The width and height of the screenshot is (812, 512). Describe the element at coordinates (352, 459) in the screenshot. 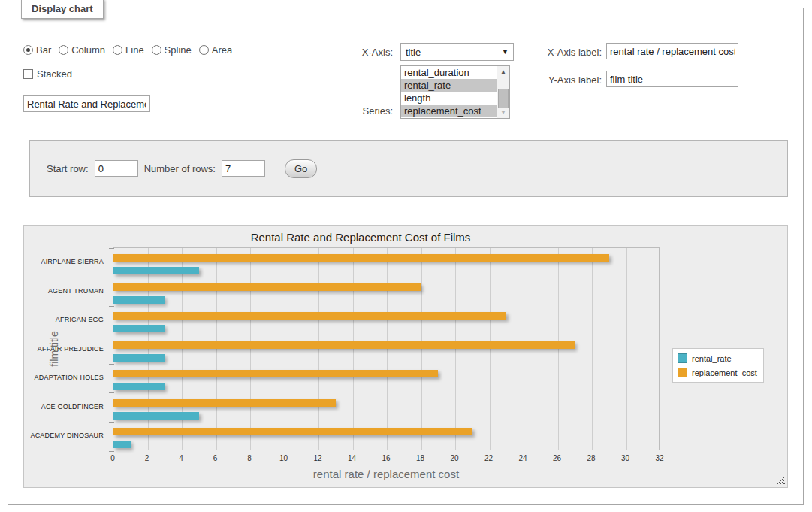

I see `x-tick-label: 14` at that location.